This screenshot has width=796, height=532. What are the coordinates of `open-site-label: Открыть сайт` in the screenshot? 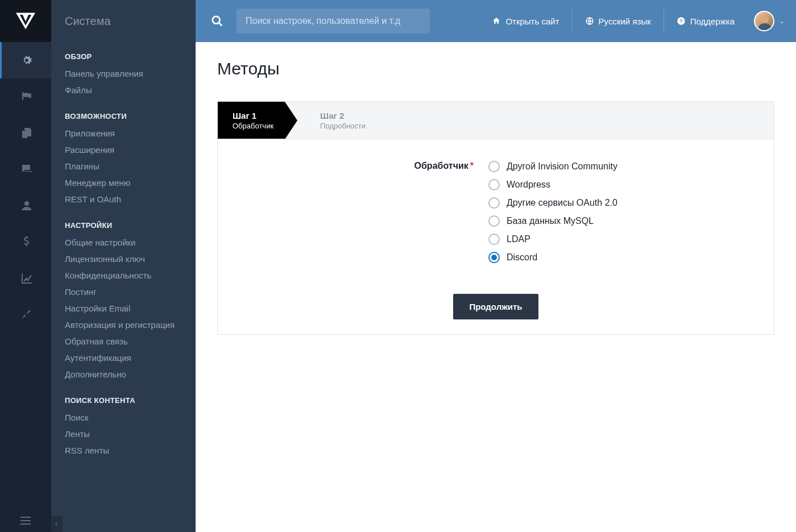 It's located at (532, 22).